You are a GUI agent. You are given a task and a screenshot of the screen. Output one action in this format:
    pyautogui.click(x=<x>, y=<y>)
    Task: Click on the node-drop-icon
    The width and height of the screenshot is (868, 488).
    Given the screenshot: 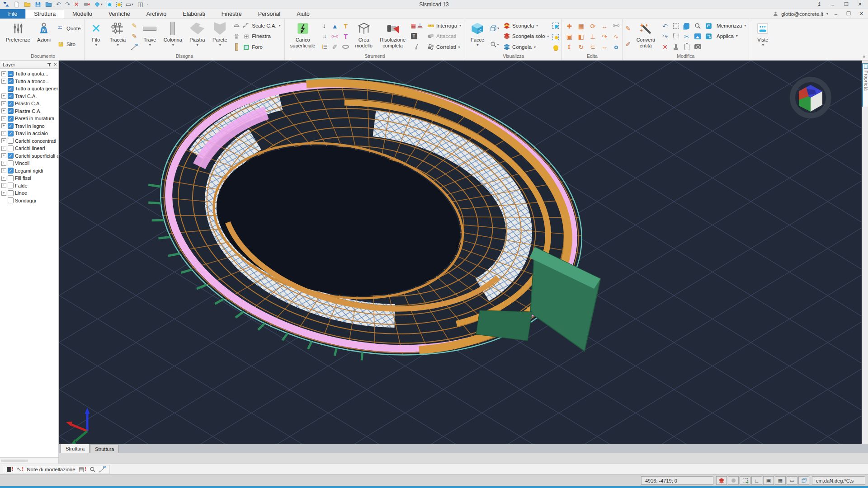 What is the action you would take?
    pyautogui.click(x=616, y=47)
    